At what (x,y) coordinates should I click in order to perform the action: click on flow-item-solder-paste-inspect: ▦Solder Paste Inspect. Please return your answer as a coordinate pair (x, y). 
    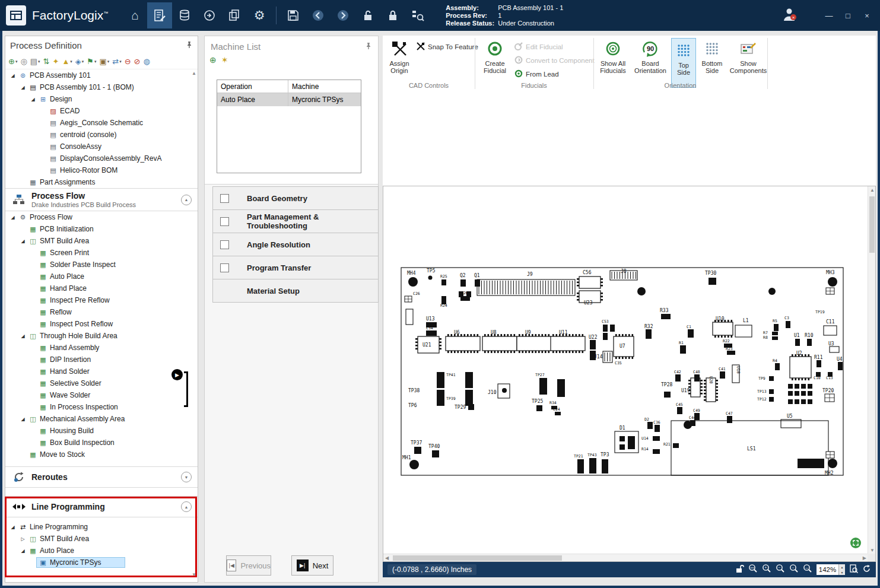
    Looking at the image, I should click on (101, 265).